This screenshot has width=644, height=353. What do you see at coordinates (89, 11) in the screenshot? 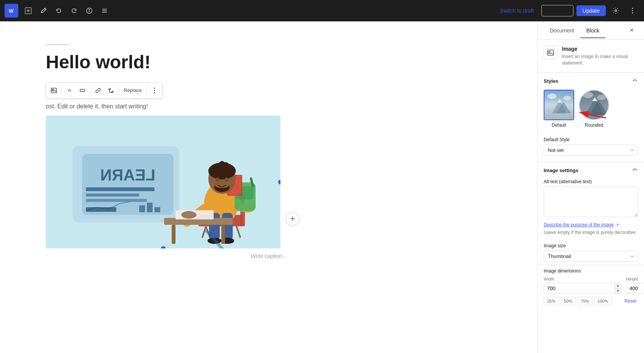
I see `info-button` at bounding box center [89, 11].